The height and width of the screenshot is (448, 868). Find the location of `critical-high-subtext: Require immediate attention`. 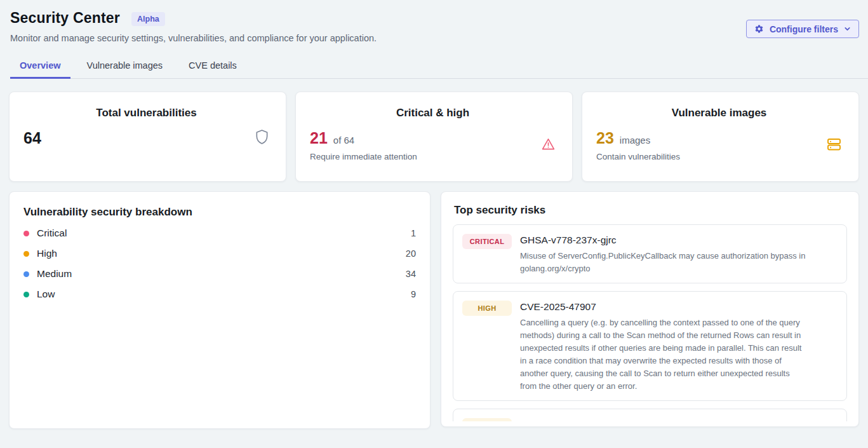

critical-high-subtext: Require immediate attention is located at coordinates (425, 156).